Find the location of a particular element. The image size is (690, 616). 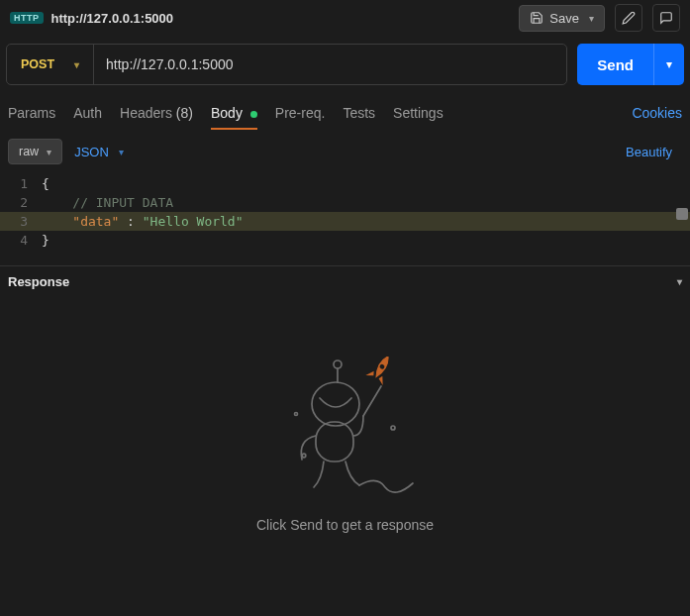

line-number: 3 is located at coordinates (21, 222).